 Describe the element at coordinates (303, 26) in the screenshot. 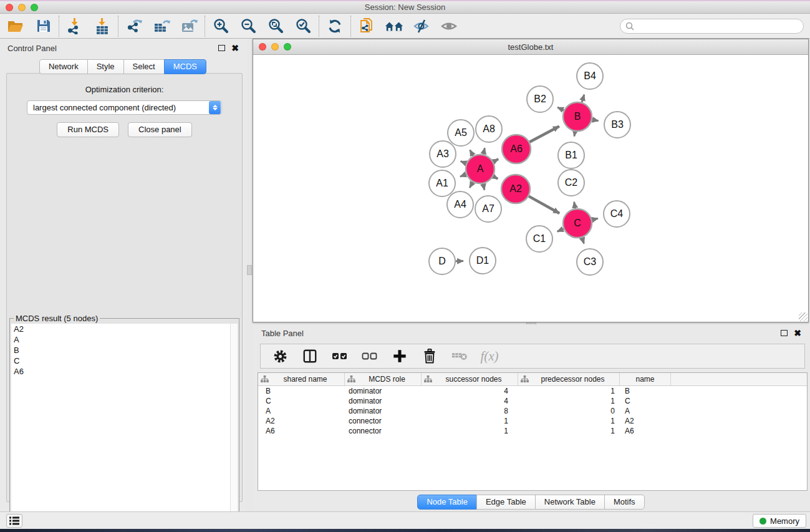

I see `zoom-selected-button` at that location.